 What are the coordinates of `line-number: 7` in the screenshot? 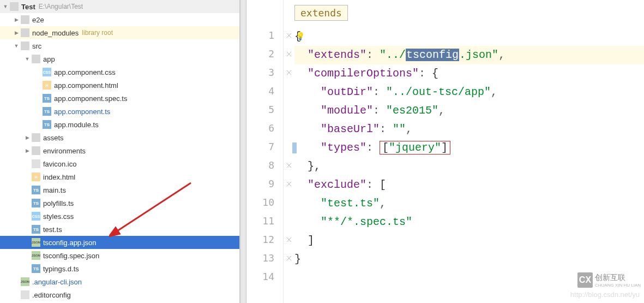 It's located at (261, 147).